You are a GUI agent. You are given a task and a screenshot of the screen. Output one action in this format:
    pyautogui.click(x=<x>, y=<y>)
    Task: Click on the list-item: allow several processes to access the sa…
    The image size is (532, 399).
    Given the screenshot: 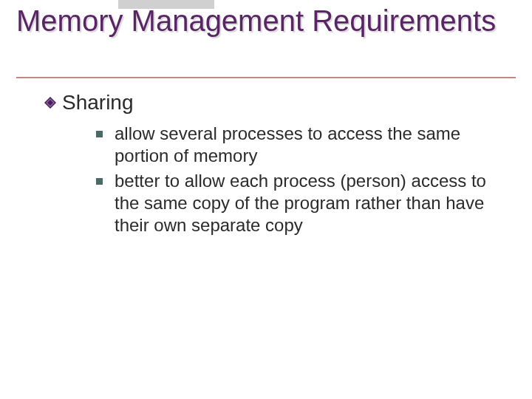 What is the action you would take?
    pyautogui.click(x=299, y=145)
    